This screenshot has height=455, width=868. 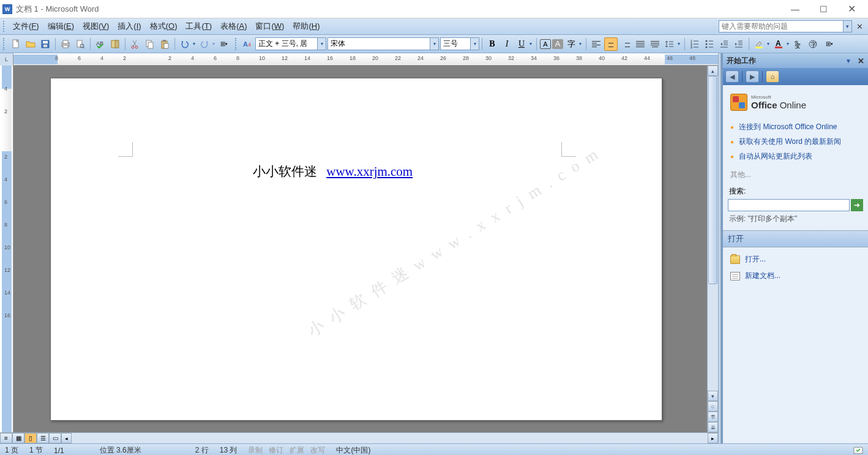 What do you see at coordinates (796, 127) in the screenshot?
I see `taskpane-link-item: 连接到 Microsoft Office Online` at bounding box center [796, 127].